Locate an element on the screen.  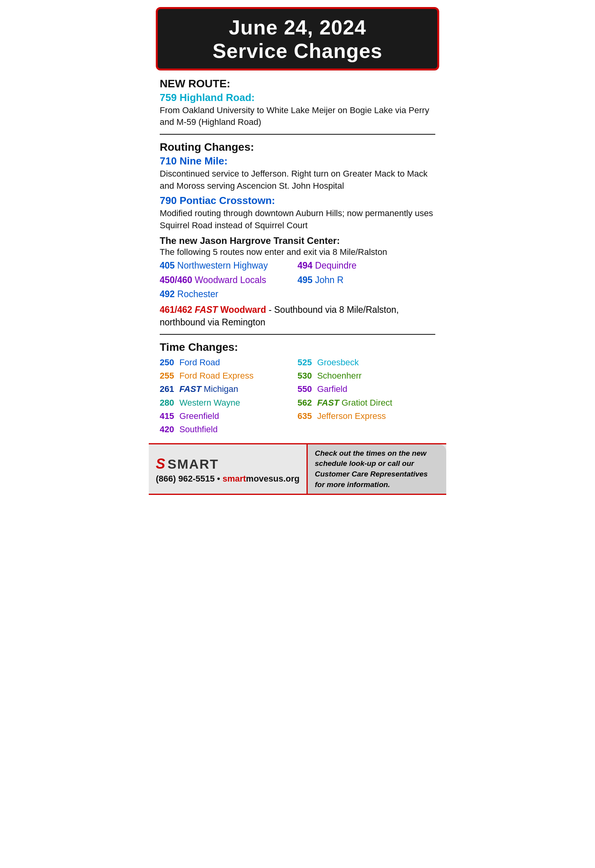
route-261-fast: FAST is located at coordinates (190, 389).